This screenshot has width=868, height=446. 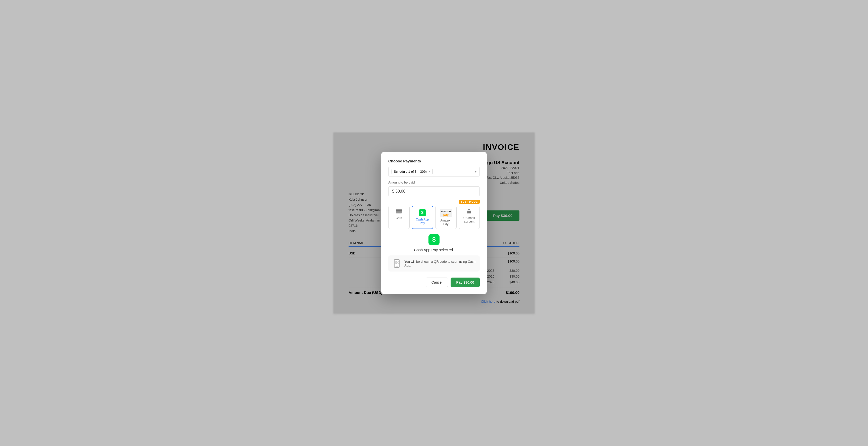 What do you see at coordinates (469, 217) in the screenshot?
I see `payment-method-bank: 🏛 US bank account` at bounding box center [469, 217].